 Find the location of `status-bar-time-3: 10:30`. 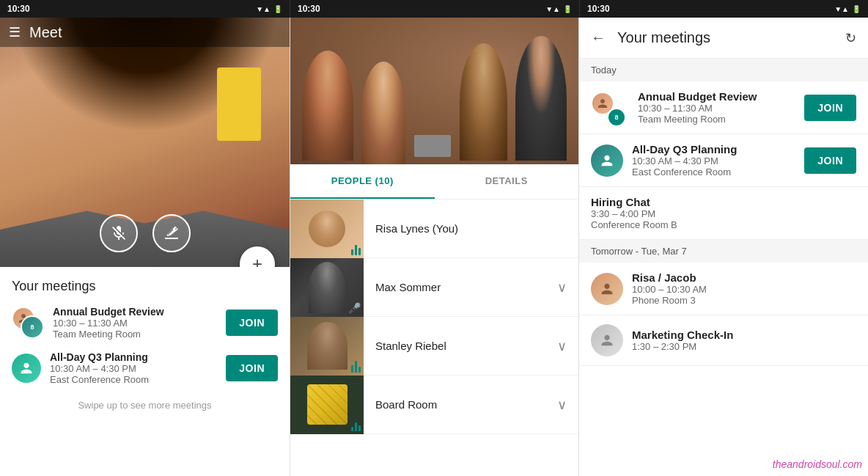

status-bar-time-3: 10:30 is located at coordinates (598, 9).